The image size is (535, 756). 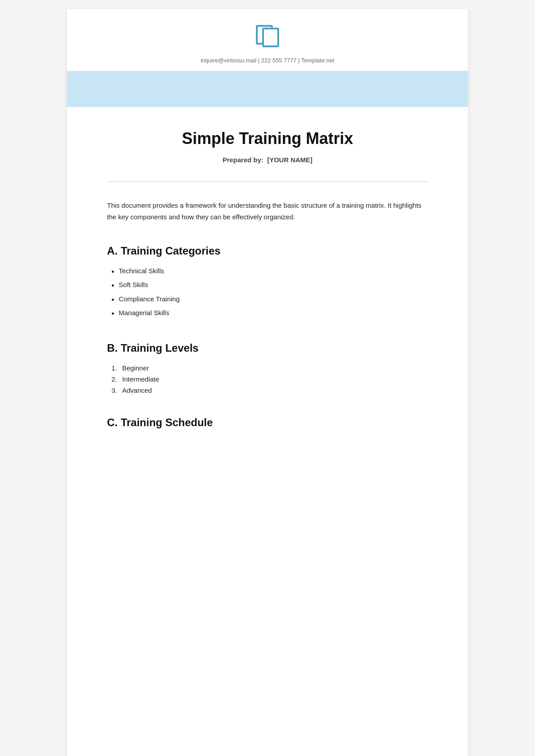 What do you see at coordinates (268, 423) in the screenshot?
I see `section-c-title: C. Training Schedule` at bounding box center [268, 423].